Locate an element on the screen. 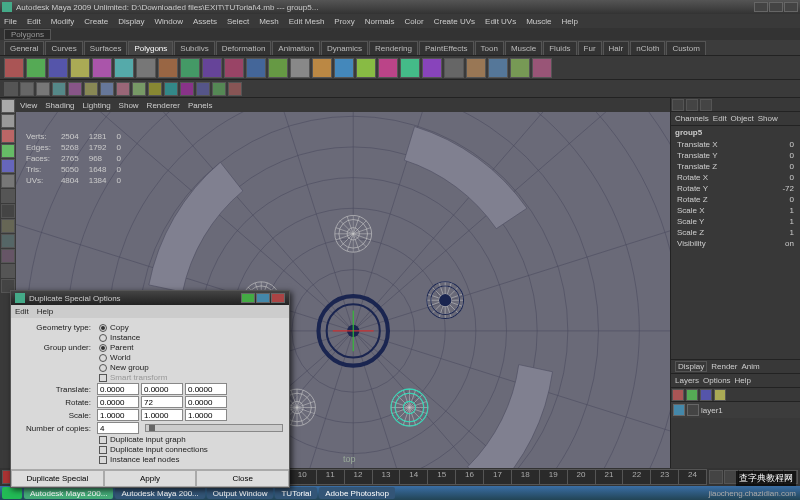 The image size is (800, 500). layer-menu-item: Help is located at coordinates (743, 380).